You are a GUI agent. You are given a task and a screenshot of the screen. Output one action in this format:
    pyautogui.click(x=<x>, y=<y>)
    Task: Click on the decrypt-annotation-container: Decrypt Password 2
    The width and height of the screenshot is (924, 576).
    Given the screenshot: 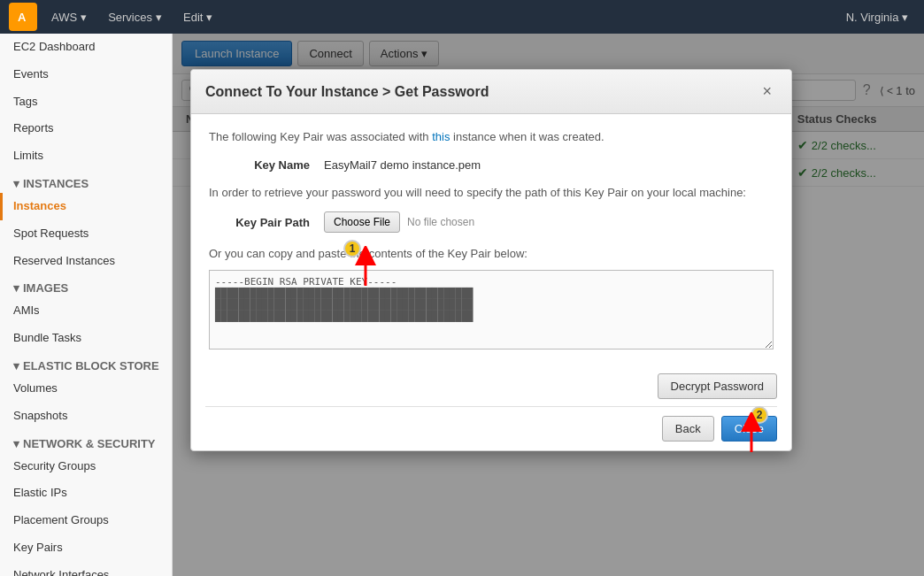 What is the action you would take?
    pyautogui.click(x=717, y=386)
    